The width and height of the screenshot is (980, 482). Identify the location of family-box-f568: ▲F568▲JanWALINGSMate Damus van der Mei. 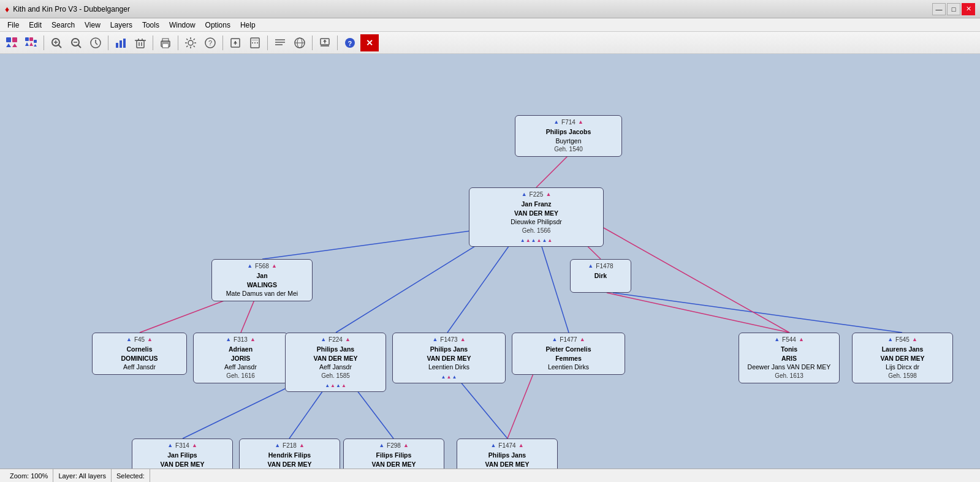
(262, 281).